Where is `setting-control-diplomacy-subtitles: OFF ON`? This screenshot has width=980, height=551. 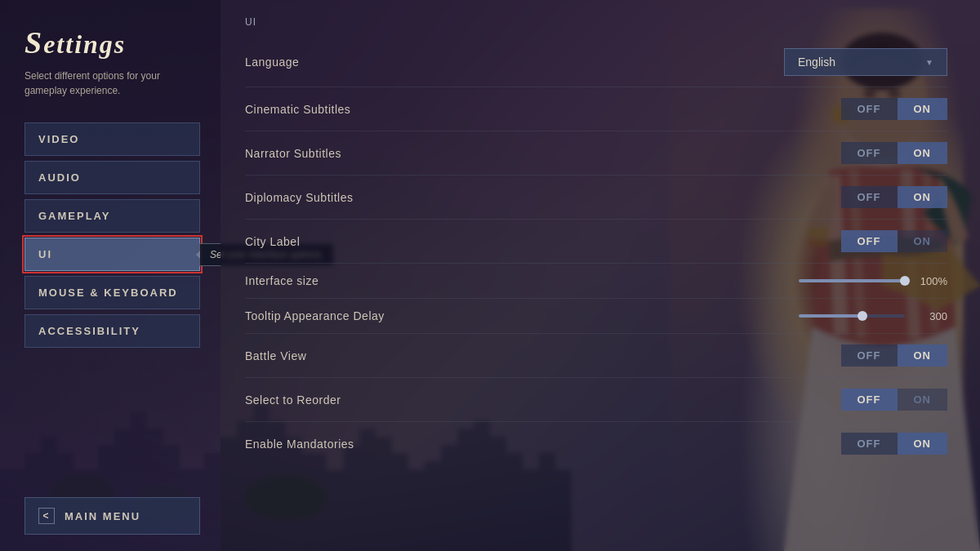 setting-control-diplomacy-subtitles: OFF ON is located at coordinates (866, 198).